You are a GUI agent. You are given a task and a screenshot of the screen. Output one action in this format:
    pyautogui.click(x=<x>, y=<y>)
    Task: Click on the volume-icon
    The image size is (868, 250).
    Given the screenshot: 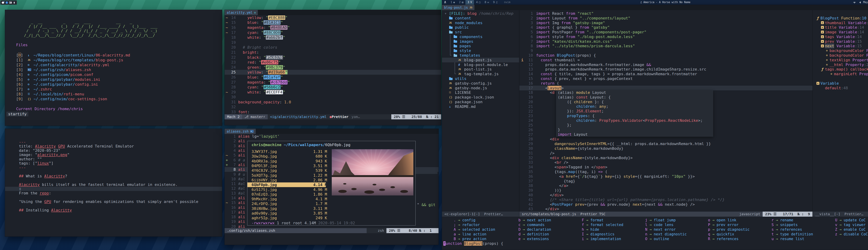 What is the action you would take?
    pyautogui.click(x=859, y=2)
    